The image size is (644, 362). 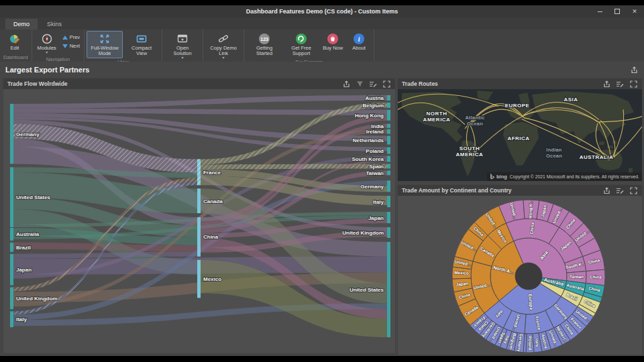 I want to click on title-bar: Dashboard Features Demo (CS code) - Cust…, so click(x=322, y=11).